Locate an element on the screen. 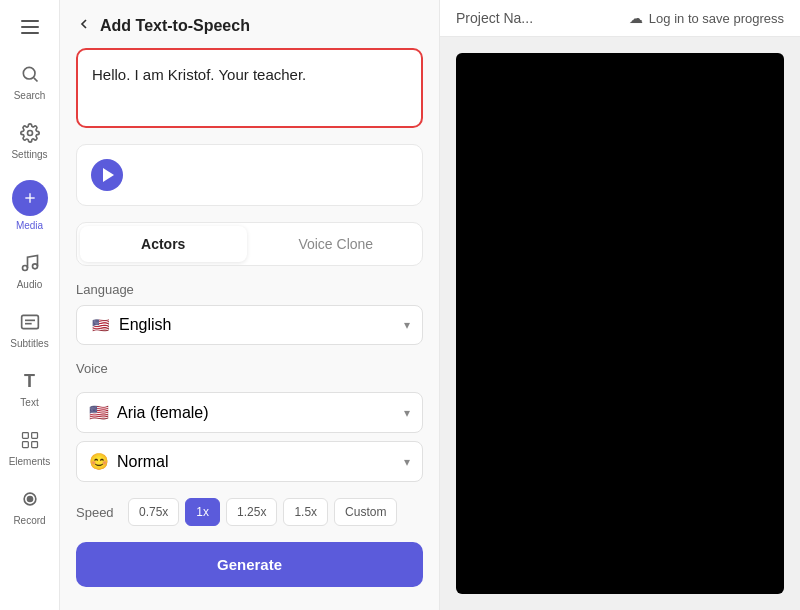  language-chevron-icon: ▾ is located at coordinates (407, 325).